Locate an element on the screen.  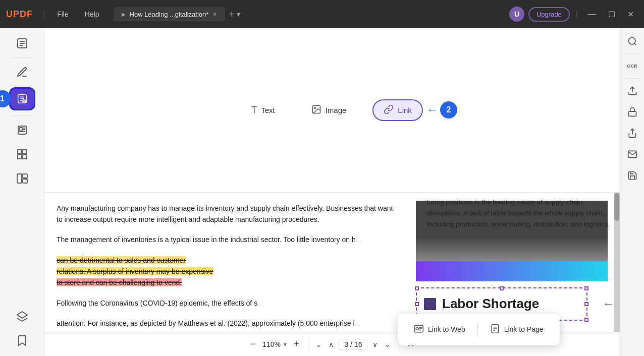
ctx-link-web-label: Link to Web is located at coordinates (447, 329).